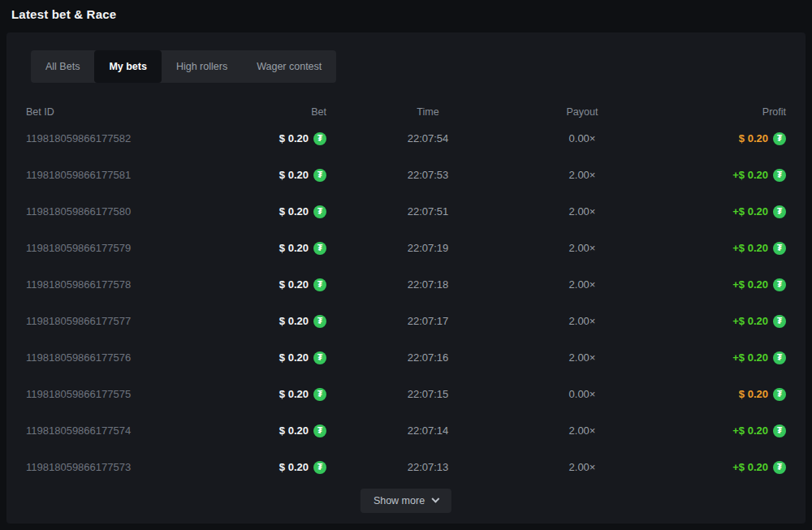 This screenshot has height=530, width=812. I want to click on show-more-button: Show more, so click(406, 501).